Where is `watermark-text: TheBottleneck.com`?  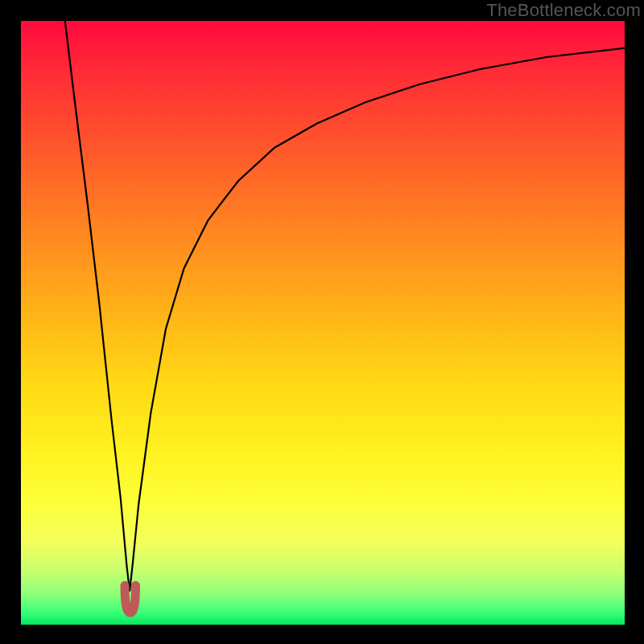
watermark-text: TheBottleneck.com is located at coordinates (564, 10).